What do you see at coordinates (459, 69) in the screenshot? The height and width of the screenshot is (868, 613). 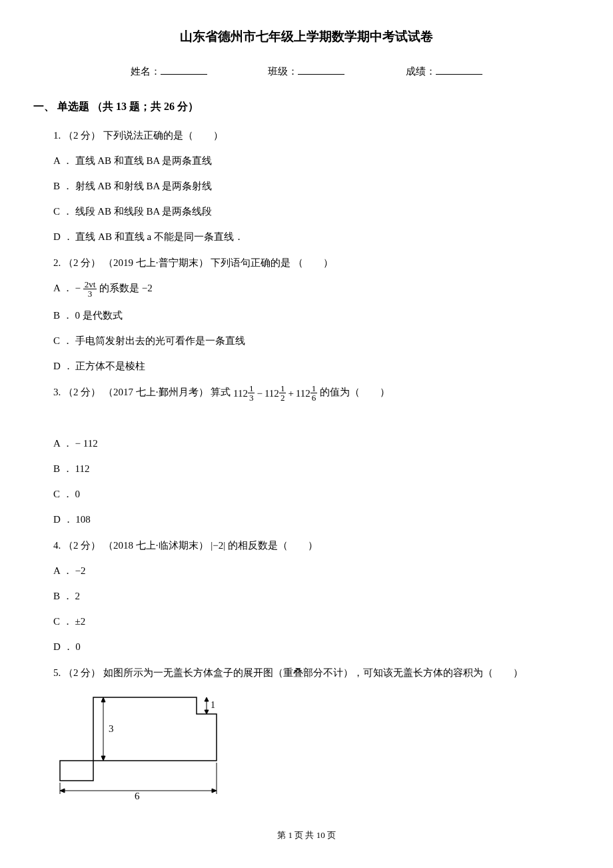 I see `score-blank` at bounding box center [459, 69].